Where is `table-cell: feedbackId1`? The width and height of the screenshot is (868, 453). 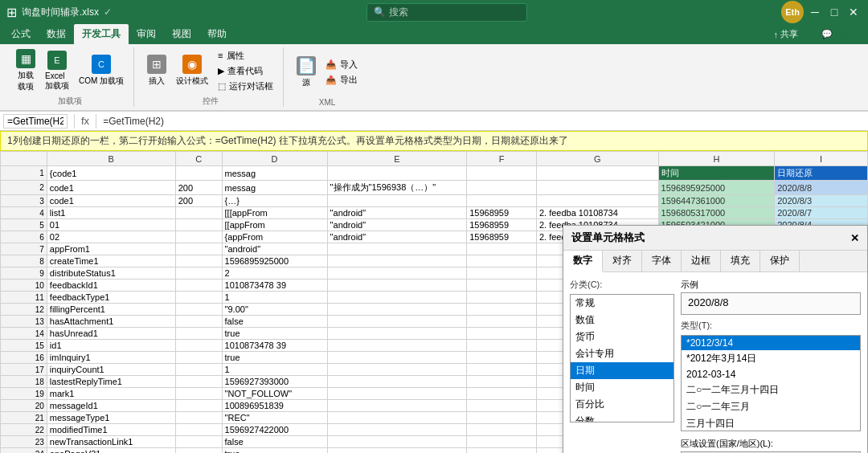 table-cell: feedbackId1 is located at coordinates (111, 286).